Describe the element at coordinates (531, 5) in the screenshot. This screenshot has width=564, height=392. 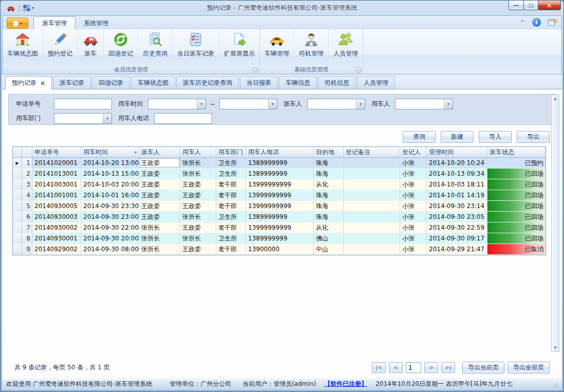
I see `maximize-button: □` at that location.